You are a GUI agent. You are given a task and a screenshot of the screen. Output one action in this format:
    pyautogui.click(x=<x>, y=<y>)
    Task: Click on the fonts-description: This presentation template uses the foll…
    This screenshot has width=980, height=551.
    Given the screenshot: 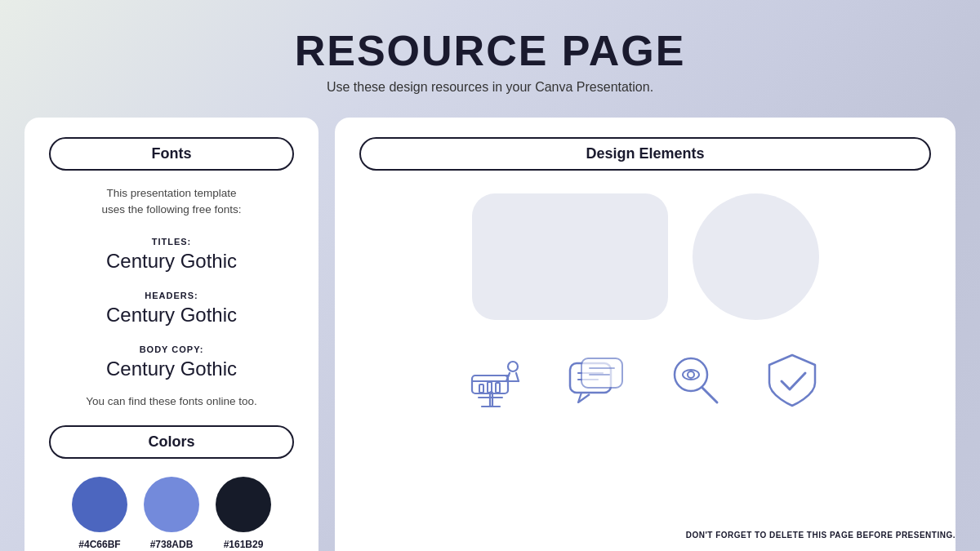 What is the action you would take?
    pyautogui.click(x=172, y=202)
    